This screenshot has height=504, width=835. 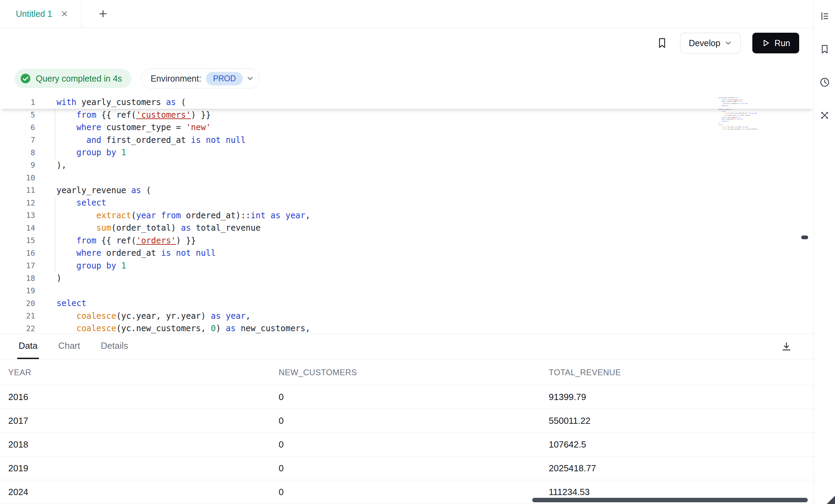 What do you see at coordinates (407, 278) in the screenshot?
I see `code-line: 18)` at bounding box center [407, 278].